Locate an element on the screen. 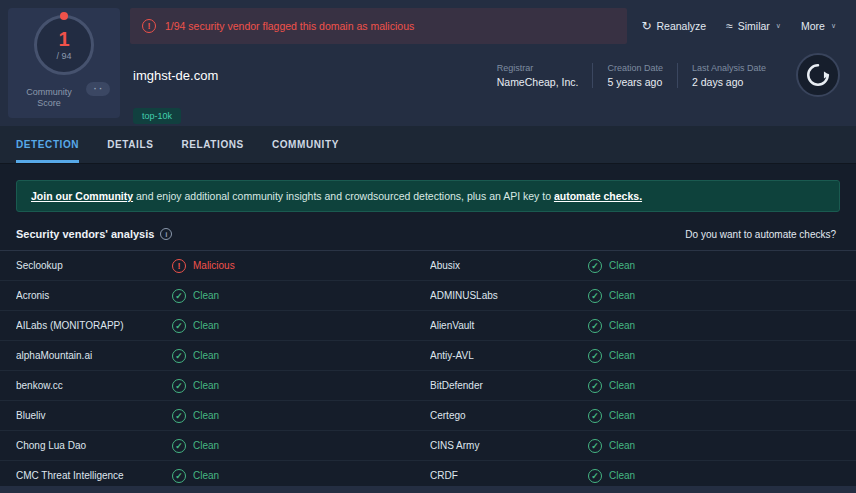 This screenshot has height=493, width=856. vendor-status: !Malicious is located at coordinates (301, 266).